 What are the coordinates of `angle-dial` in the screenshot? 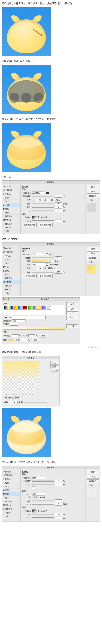 It's located at (34, 268).